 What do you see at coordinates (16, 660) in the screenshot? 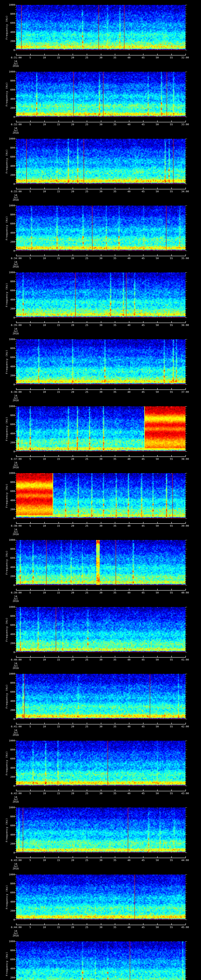
I see `x-start-time-label: 6:40:00` at bounding box center [16, 660].